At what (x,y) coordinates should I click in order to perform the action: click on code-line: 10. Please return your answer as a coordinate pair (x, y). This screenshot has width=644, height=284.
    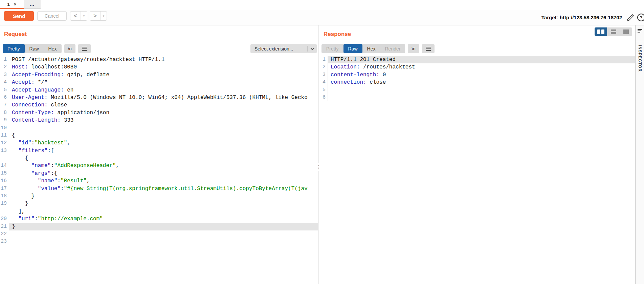
    Looking at the image, I should click on (159, 128).